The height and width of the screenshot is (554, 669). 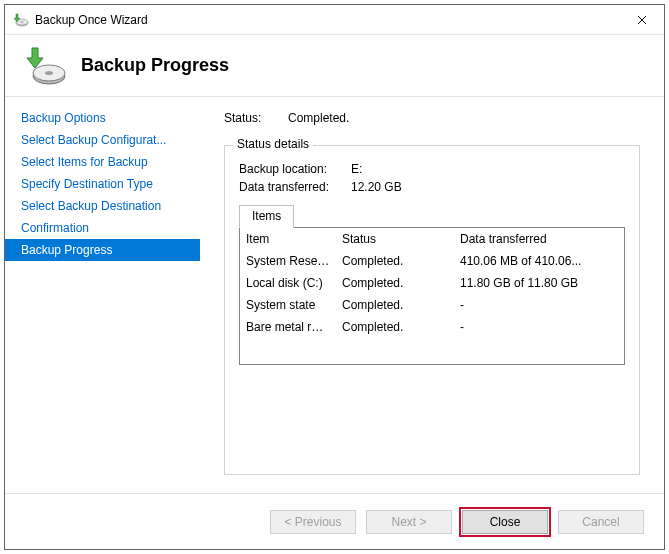 What do you see at coordinates (102, 184) in the screenshot?
I see `step-specify-destination-type: Specify Destination Type` at bounding box center [102, 184].